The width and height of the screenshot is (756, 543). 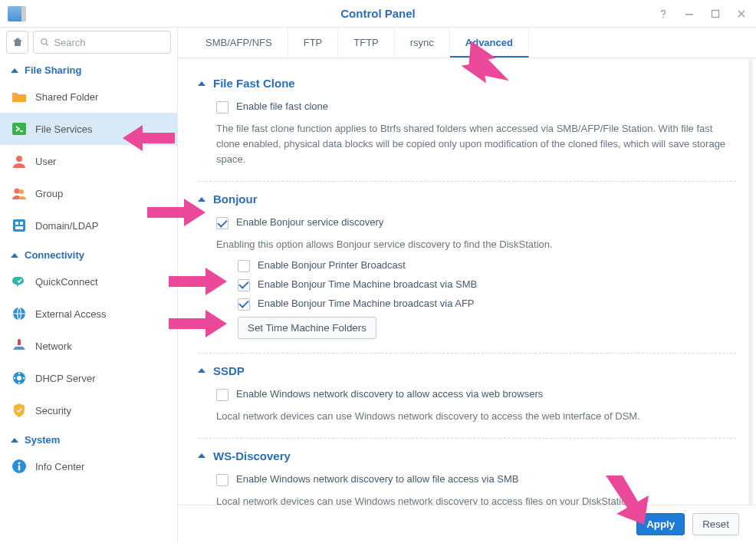 What do you see at coordinates (67, 225) in the screenshot?
I see `sidebar-item-label: Domain/LDAP` at bounding box center [67, 225].